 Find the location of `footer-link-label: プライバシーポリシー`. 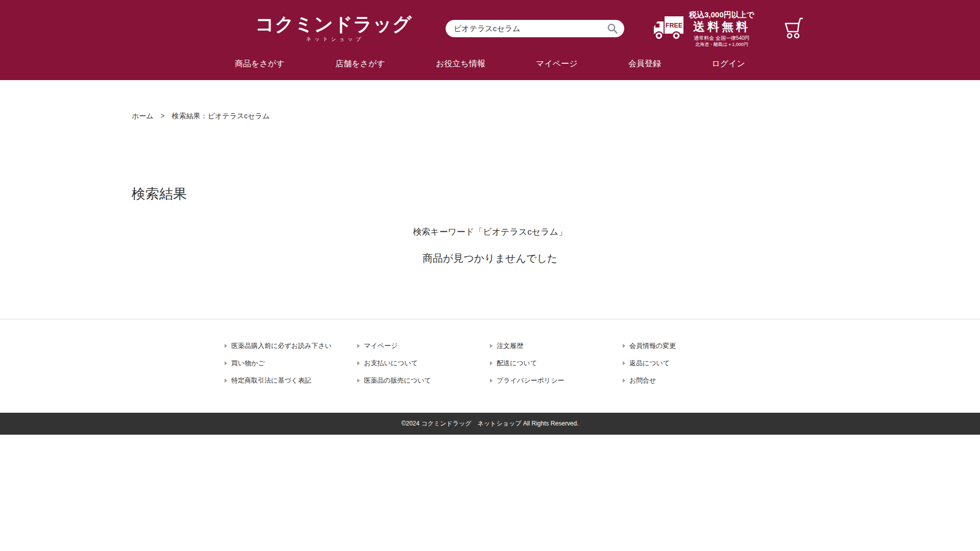

footer-link-label: プライバシーポリシー is located at coordinates (530, 381).